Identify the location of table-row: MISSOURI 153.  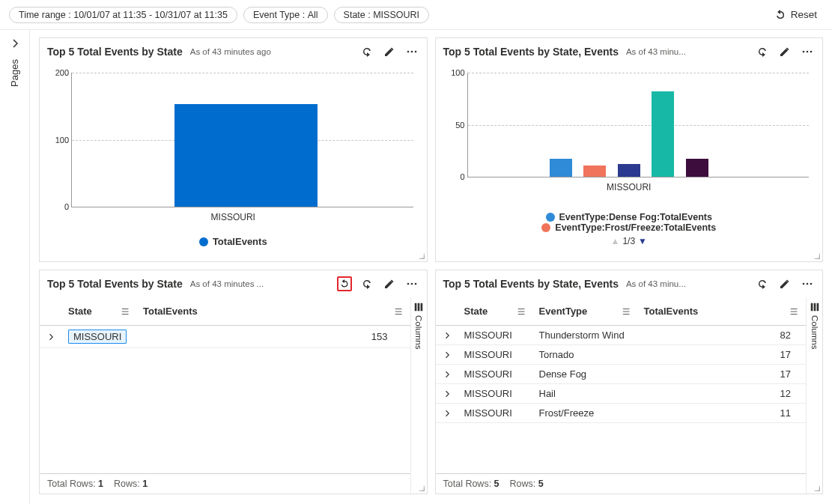
(225, 337).